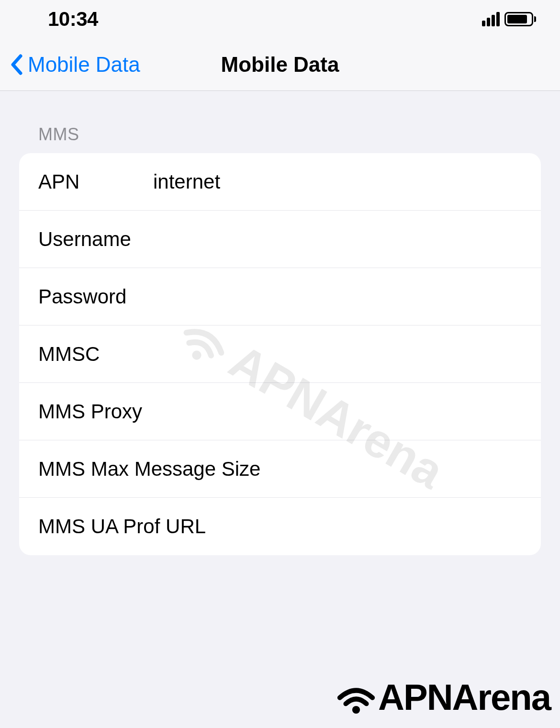 The height and width of the screenshot is (728, 560). I want to click on apn-input, so click(337, 182).